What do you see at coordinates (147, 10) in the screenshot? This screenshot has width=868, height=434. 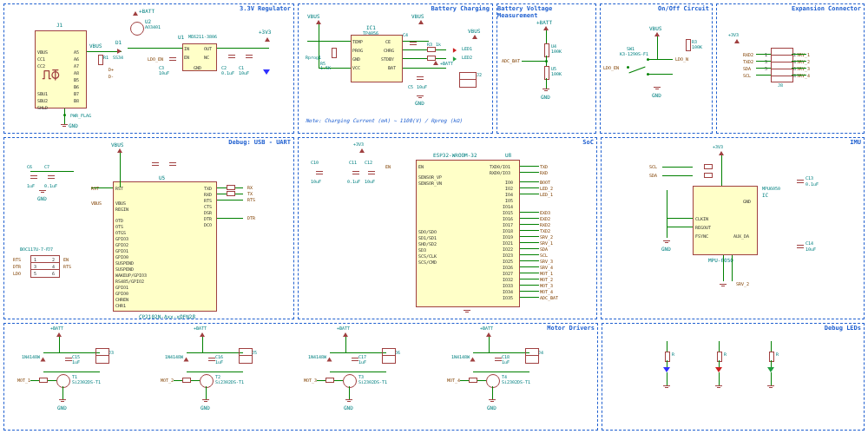 I see `net: +BATT` at bounding box center [147, 10].